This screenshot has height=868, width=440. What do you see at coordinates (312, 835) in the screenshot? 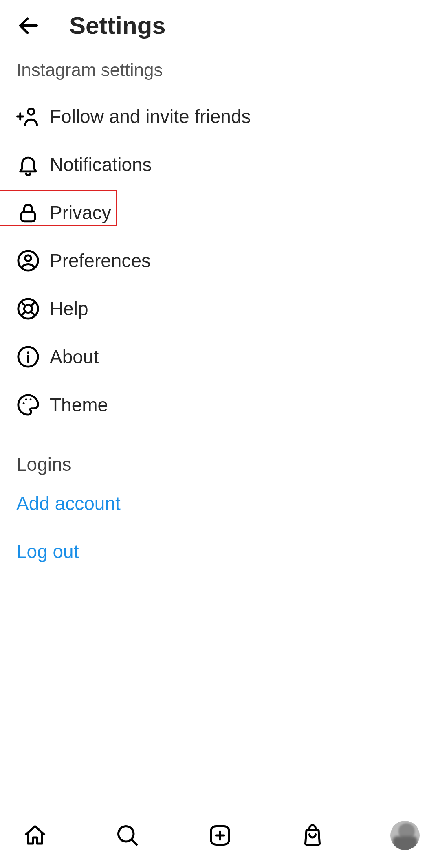
I see `shopping-bag-icon` at bounding box center [312, 835].